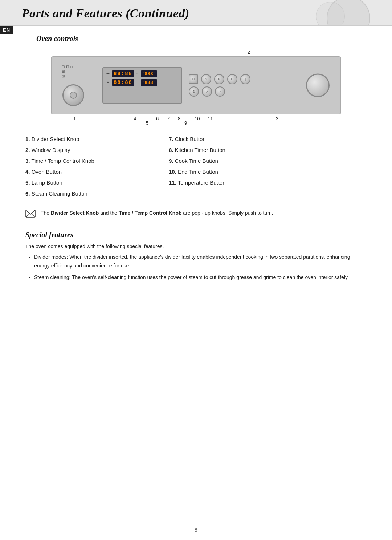  I want to click on page-number: 8, so click(196, 530).